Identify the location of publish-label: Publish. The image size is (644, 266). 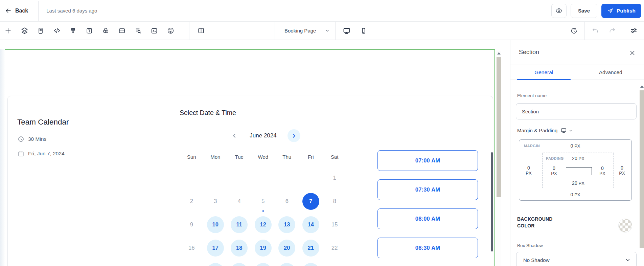
(626, 11).